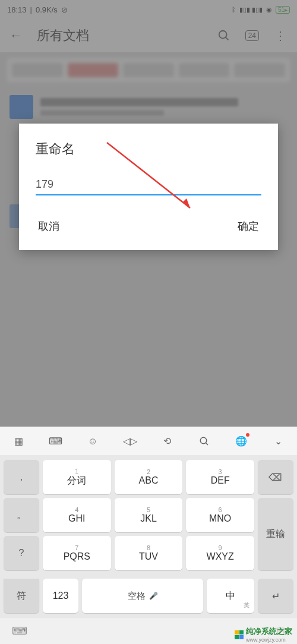  Describe the element at coordinates (148, 515) in the screenshot. I see `kb-key-5: 5JKL` at that location.